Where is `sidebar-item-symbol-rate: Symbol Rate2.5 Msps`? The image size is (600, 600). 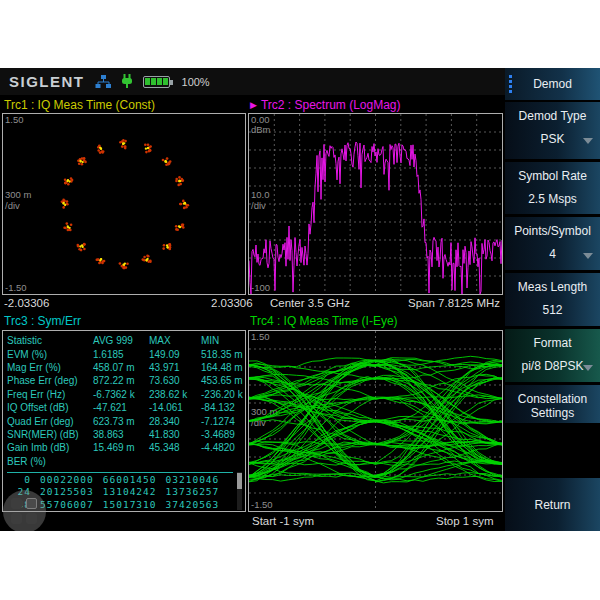 sidebar-item-symbol-rate: Symbol Rate2.5 Msps is located at coordinates (552, 188).